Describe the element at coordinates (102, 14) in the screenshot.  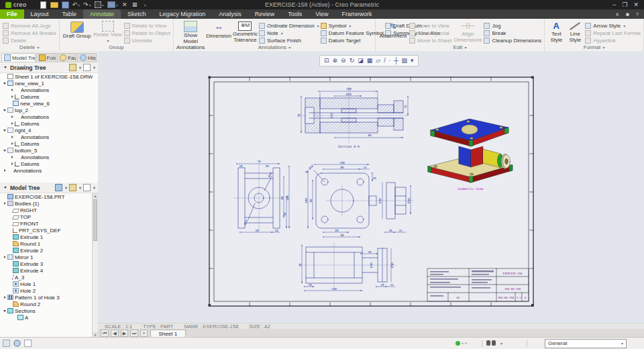
I see `tab-annotate: Annotate` at that location.